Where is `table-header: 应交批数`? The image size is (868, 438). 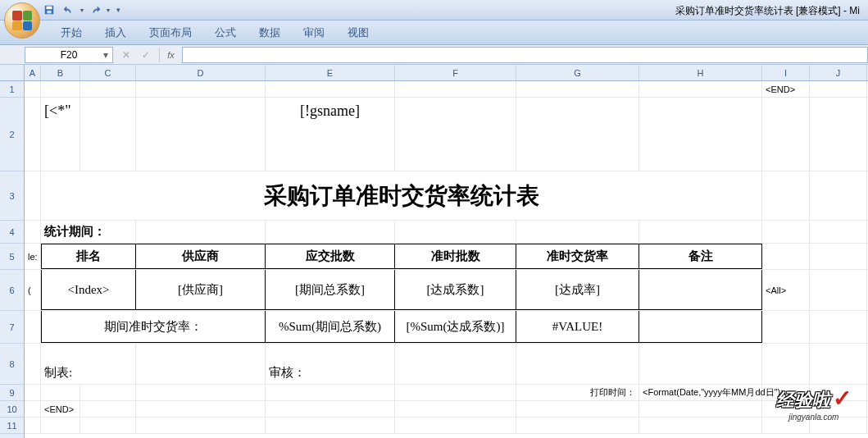
table-header: 应交批数 is located at coordinates (330, 256).